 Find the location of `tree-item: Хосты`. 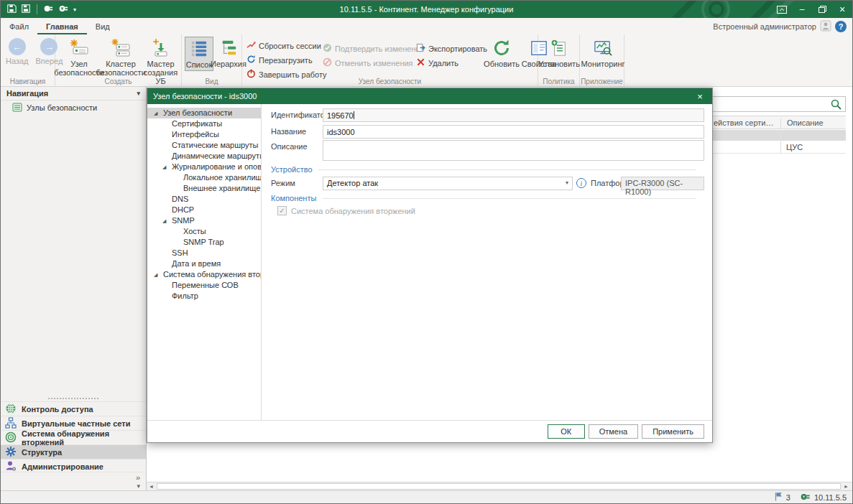

tree-item: Хосты is located at coordinates (204, 231).